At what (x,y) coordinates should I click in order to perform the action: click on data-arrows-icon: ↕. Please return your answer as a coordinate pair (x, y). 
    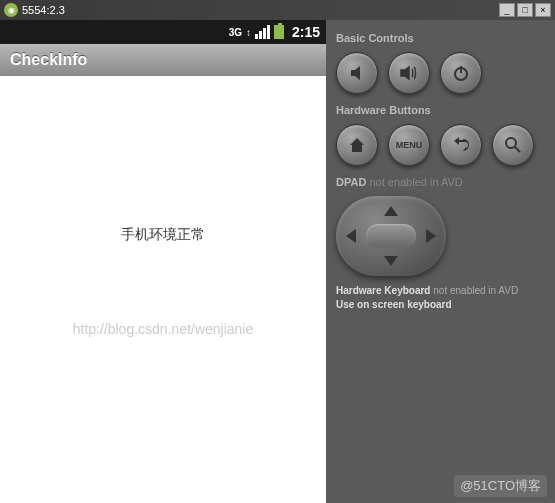
    Looking at the image, I should click on (248, 32).